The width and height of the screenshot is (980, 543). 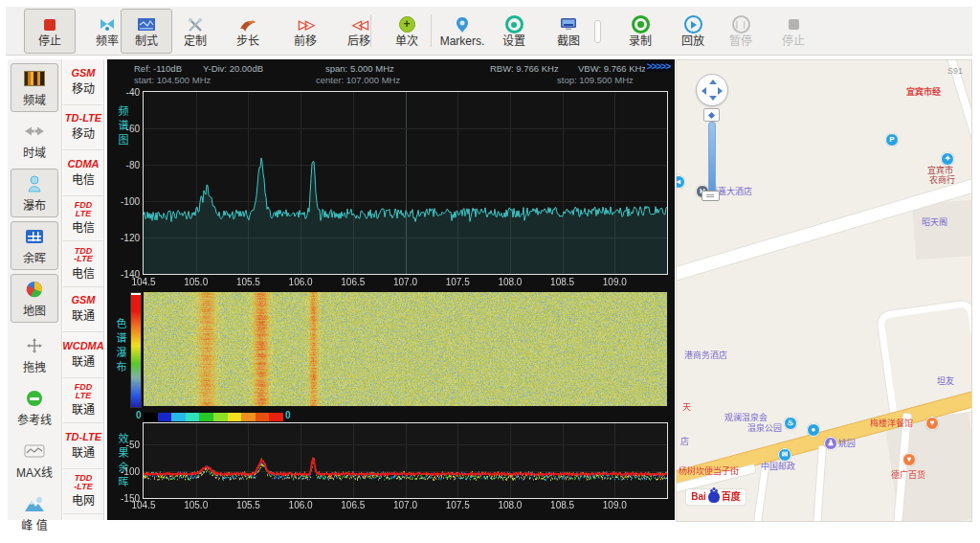 What do you see at coordinates (720, 91) in the screenshot?
I see `pan-right-icon` at bounding box center [720, 91].